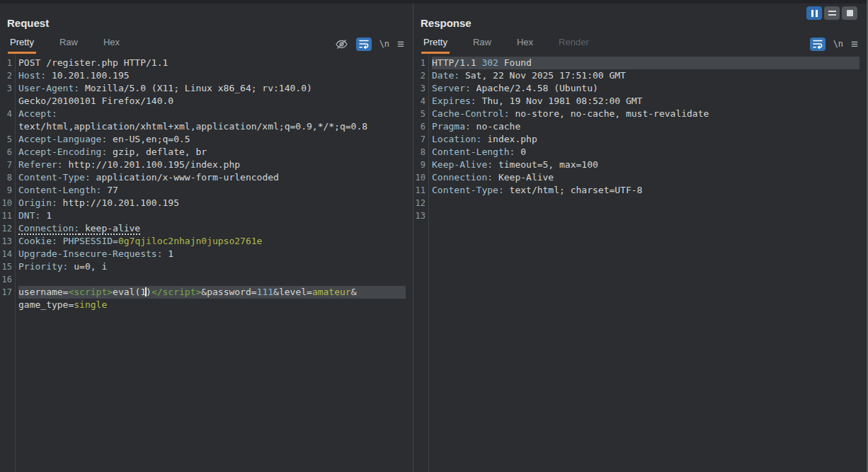 This screenshot has height=472, width=868. I want to click on tab-response-hex: Hex, so click(525, 45).